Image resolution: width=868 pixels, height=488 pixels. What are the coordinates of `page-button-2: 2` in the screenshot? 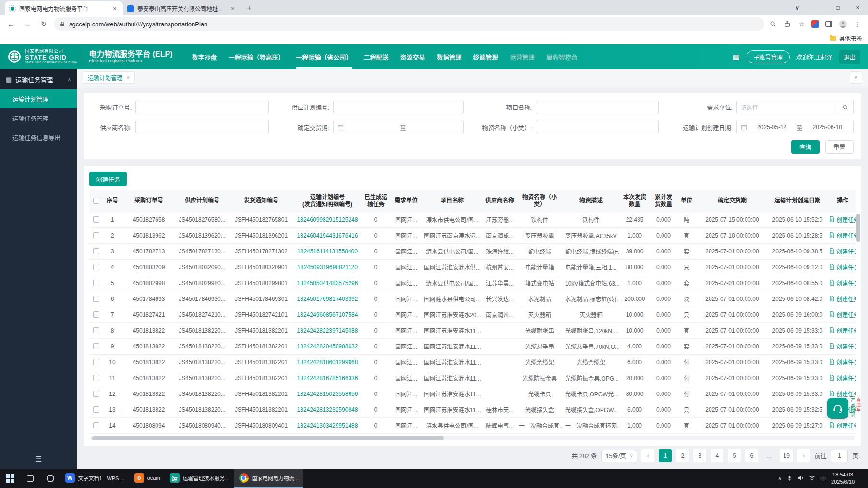 It's located at (683, 456).